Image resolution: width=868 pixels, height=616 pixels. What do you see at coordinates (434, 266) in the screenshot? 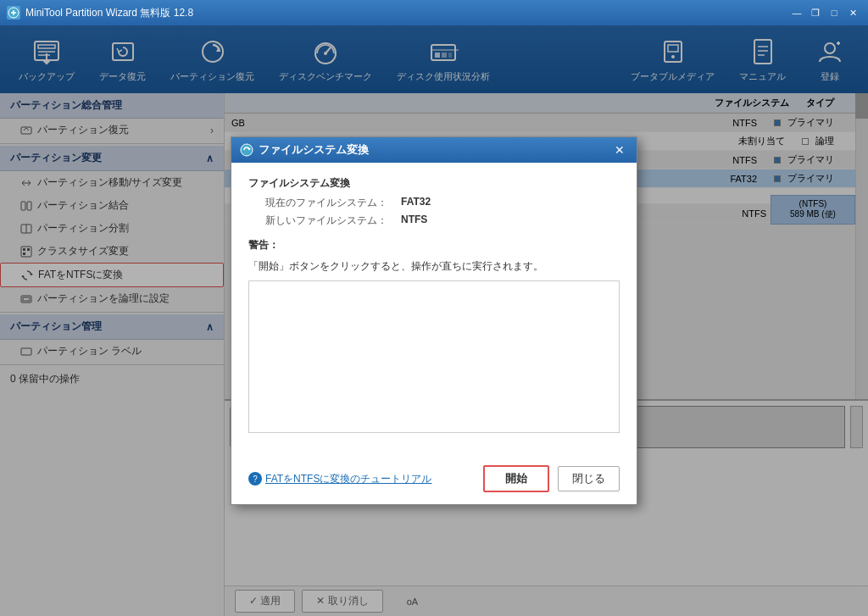
I see `modal-warning-text: 「開始」ボタンをクリックすると、操作が直ちに実行されます。` at bounding box center [434, 266].